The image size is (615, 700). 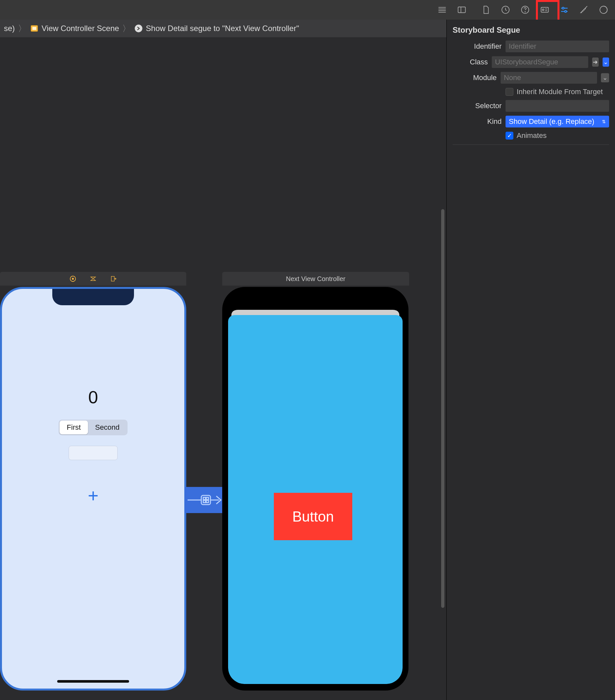 I want to click on selector-row: Selector, so click(x=531, y=106).